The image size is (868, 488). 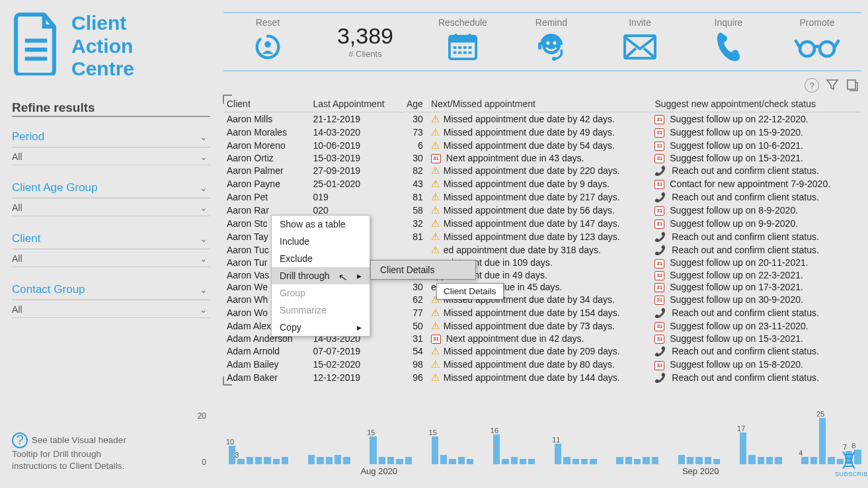 What do you see at coordinates (111, 290) in the screenshot?
I see `filter-3-header: Contact Group ⌄` at bounding box center [111, 290].